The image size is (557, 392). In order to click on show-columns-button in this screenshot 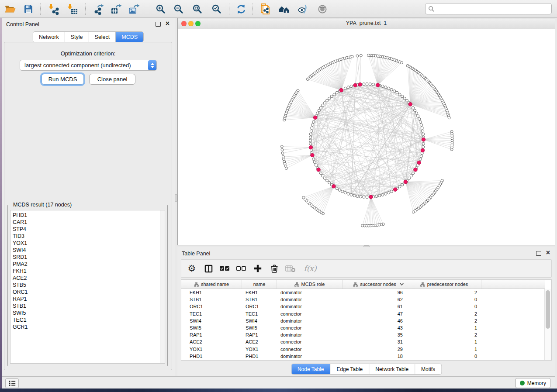, I will do `click(208, 268)`.